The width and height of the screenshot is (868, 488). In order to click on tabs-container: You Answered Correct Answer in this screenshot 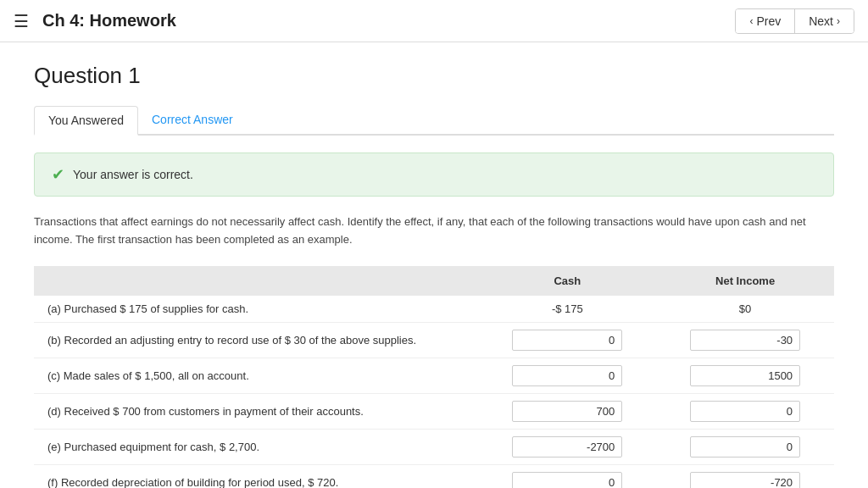, I will do `click(434, 120)`.